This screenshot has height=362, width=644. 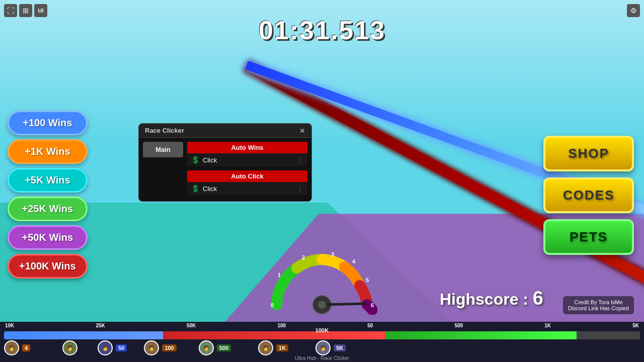 What do you see at coordinates (370, 326) in the screenshot?
I see `milestone-50: 50` at bounding box center [370, 326].